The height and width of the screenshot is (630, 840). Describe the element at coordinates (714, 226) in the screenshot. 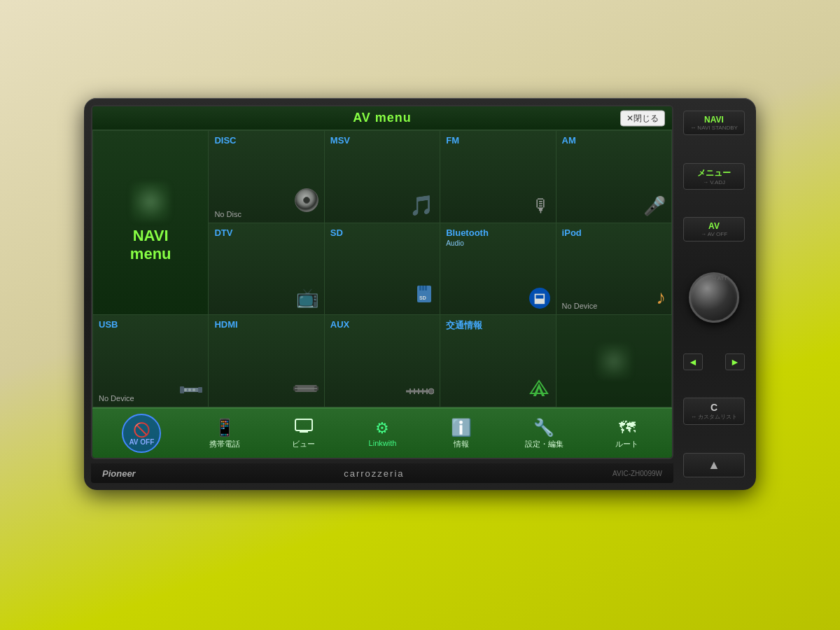

I see `av-button-label: AV` at that location.